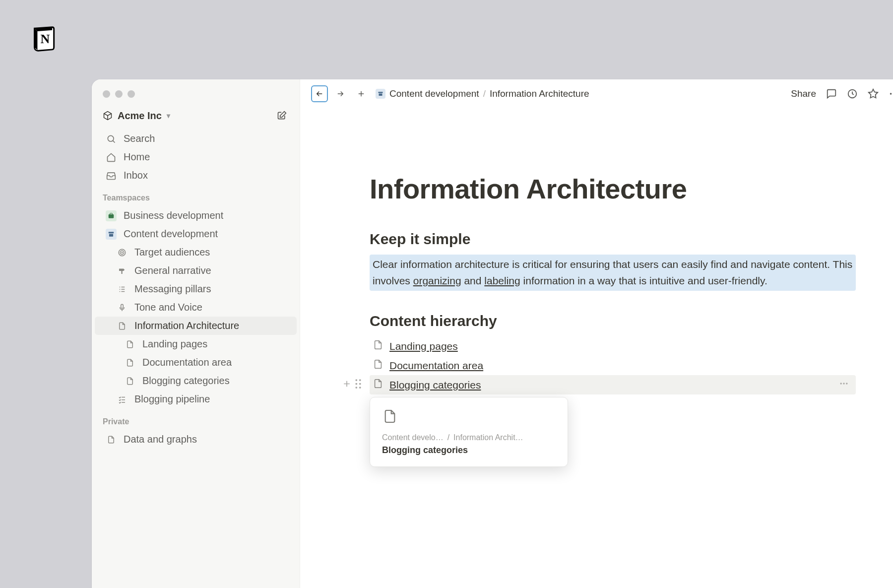 The width and height of the screenshot is (893, 588). What do you see at coordinates (381, 94) in the screenshot?
I see `archive-icon` at bounding box center [381, 94].